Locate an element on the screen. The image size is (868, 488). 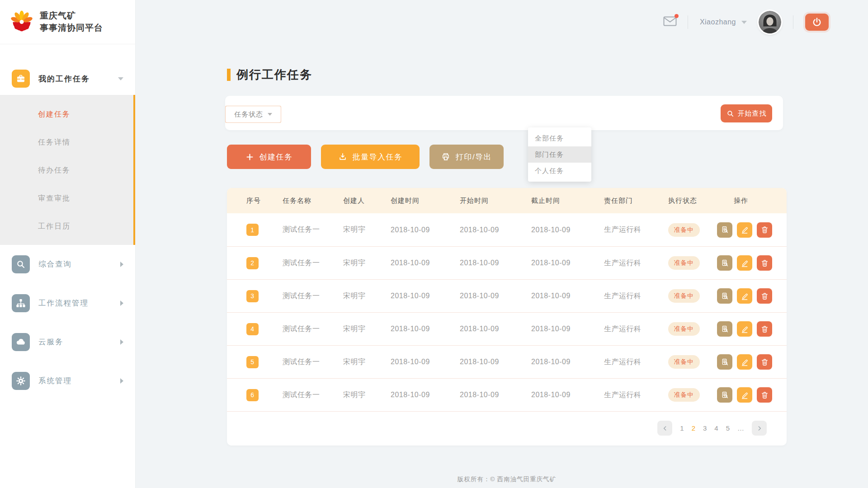
page-number: 3 is located at coordinates (705, 428).